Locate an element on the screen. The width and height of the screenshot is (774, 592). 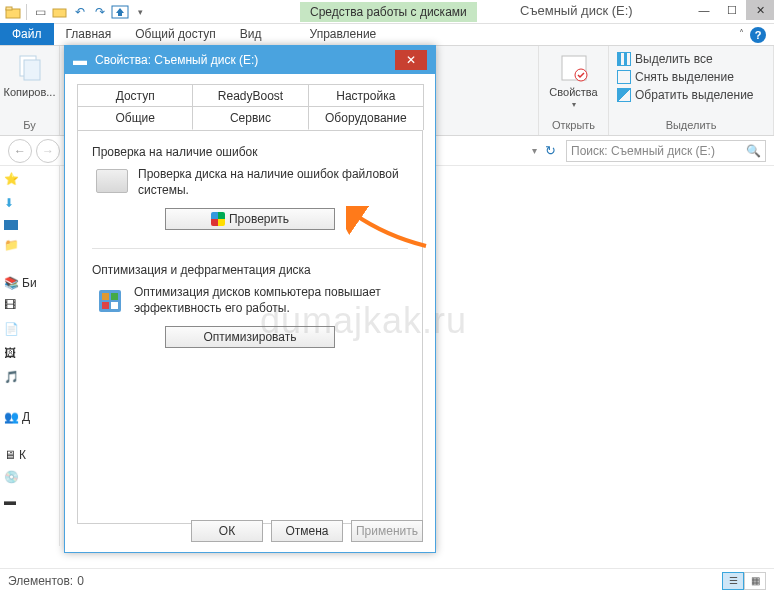
shield-icon is located at coordinates (218, 219).